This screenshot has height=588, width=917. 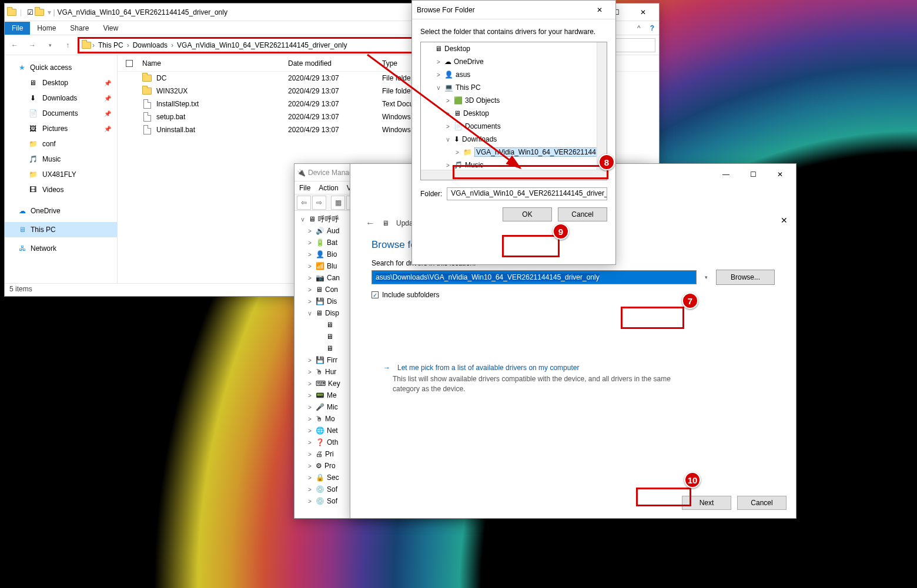 I want to click on ribbon-expand-icon: ^, so click(x=639, y=28).